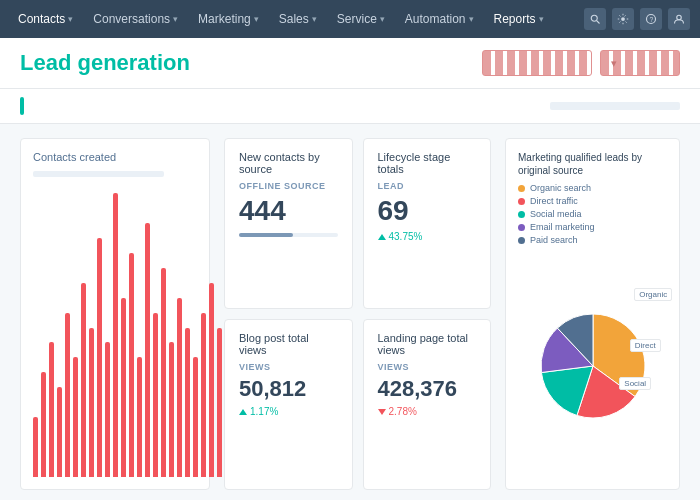 This screenshot has height=500, width=700. I want to click on stat-label: LEAD, so click(428, 186).